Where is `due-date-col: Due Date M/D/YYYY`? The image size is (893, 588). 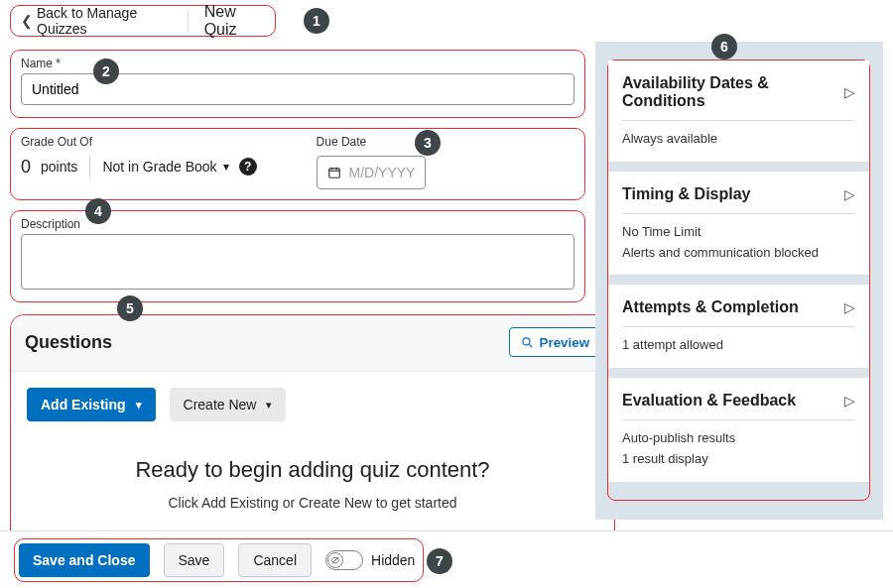 due-date-col: Due Date M/D/YYYY is located at coordinates (371, 163).